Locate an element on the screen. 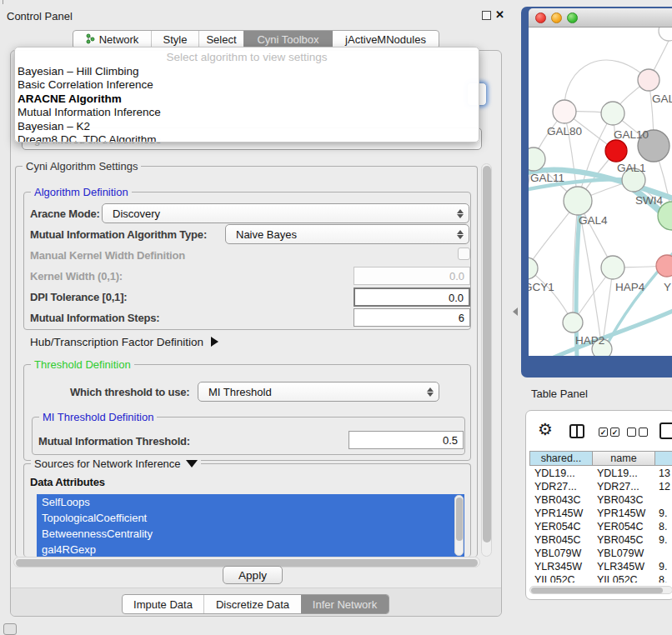 The width and height of the screenshot is (672, 635). table-toolbar: ⚙ ✓ ✓ is located at coordinates (599, 430).